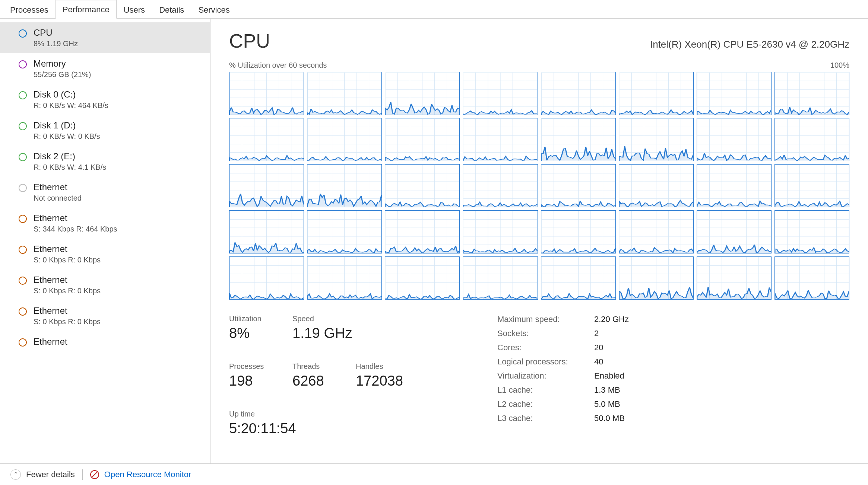  What do you see at coordinates (71, 95) in the screenshot?
I see `sidebar-item-title: Disk 0 (C:)` at bounding box center [71, 95].